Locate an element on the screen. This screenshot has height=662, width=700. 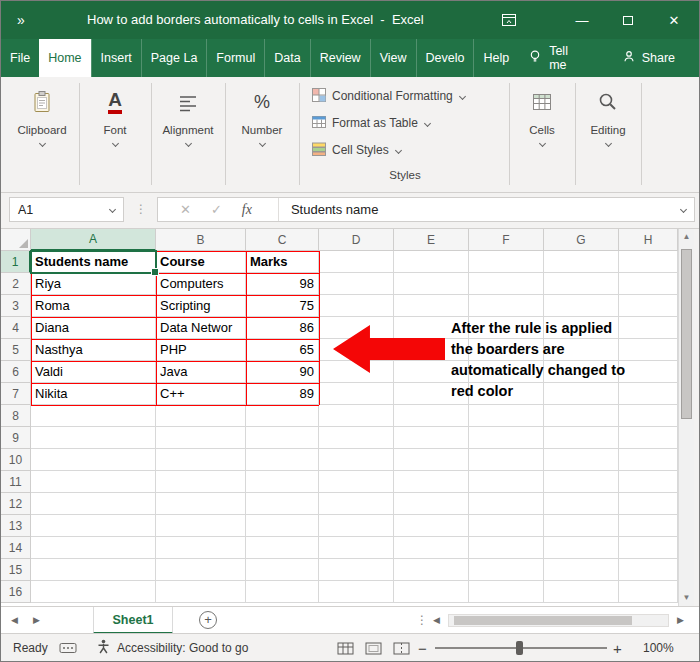
cell-F10 is located at coordinates (506, 460).